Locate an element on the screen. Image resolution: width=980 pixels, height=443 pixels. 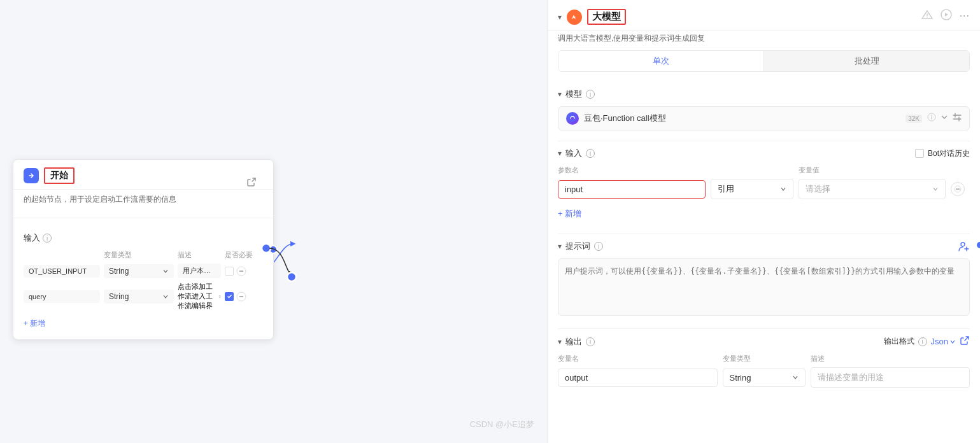
model-collapse-icon: ▾ is located at coordinates (560, 94).